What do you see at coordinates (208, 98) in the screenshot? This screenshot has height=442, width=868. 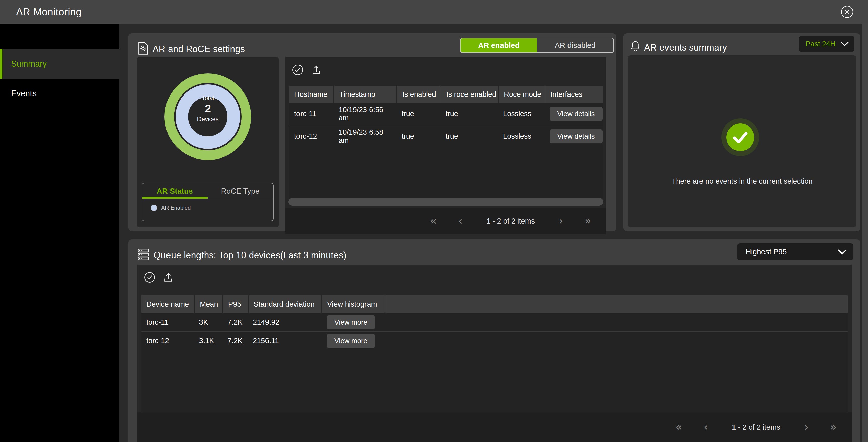 I see `donut-total-label: Total` at bounding box center [208, 98].